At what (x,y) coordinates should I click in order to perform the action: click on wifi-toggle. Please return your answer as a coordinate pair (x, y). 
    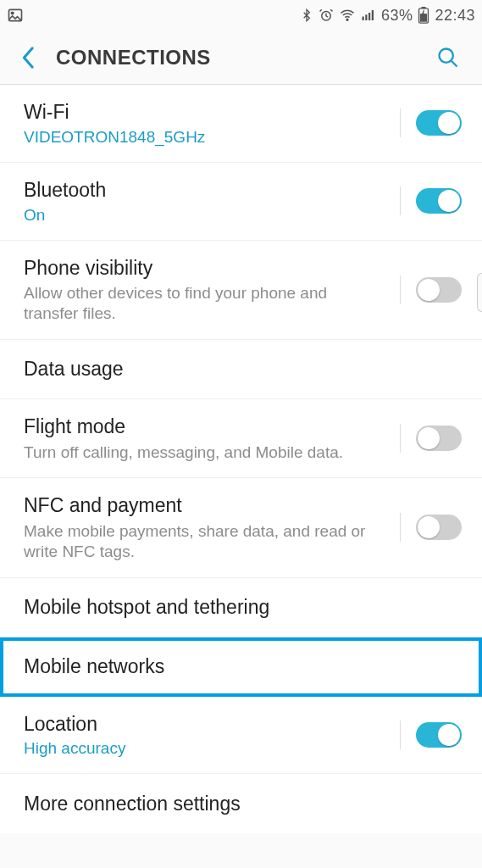
    Looking at the image, I should click on (439, 123).